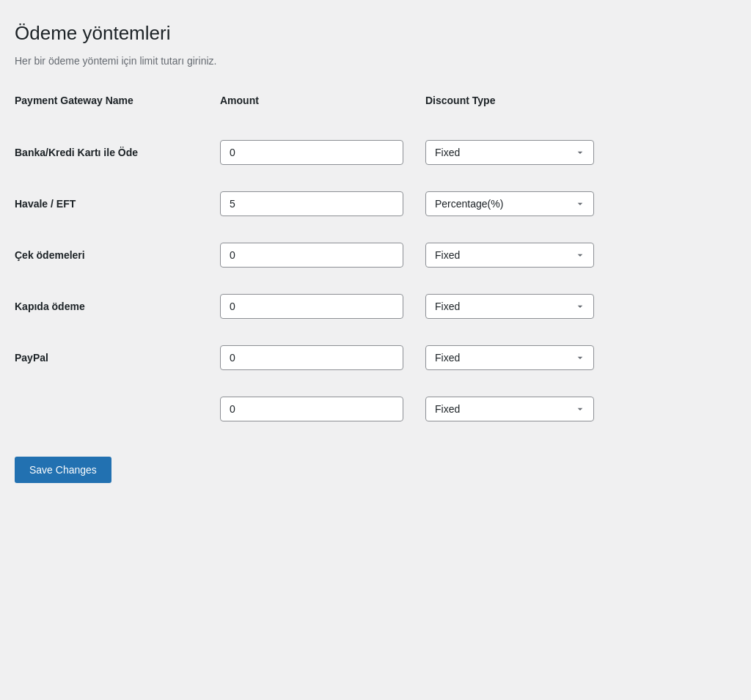 The width and height of the screenshot is (751, 700). What do you see at coordinates (374, 34) in the screenshot?
I see `page-title: Ödeme yöntemleri` at bounding box center [374, 34].